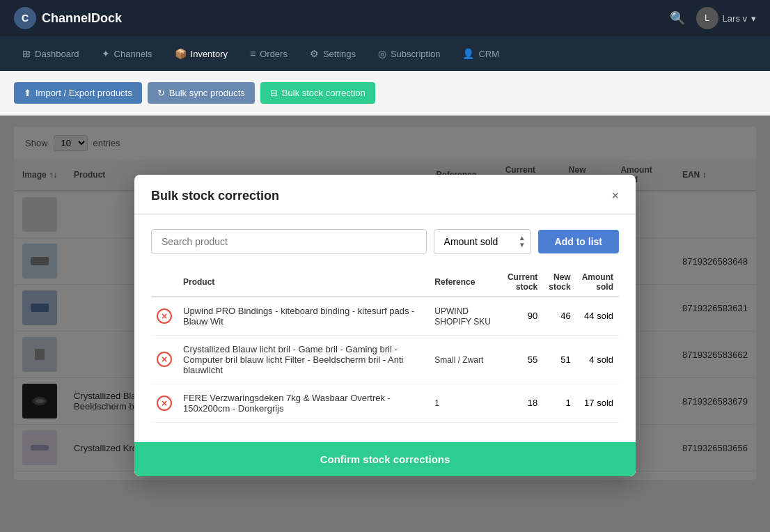 The height and width of the screenshot is (532, 770). I want to click on product-list-row: × Crystallized Blauw licht bril - Game b…, so click(385, 359).